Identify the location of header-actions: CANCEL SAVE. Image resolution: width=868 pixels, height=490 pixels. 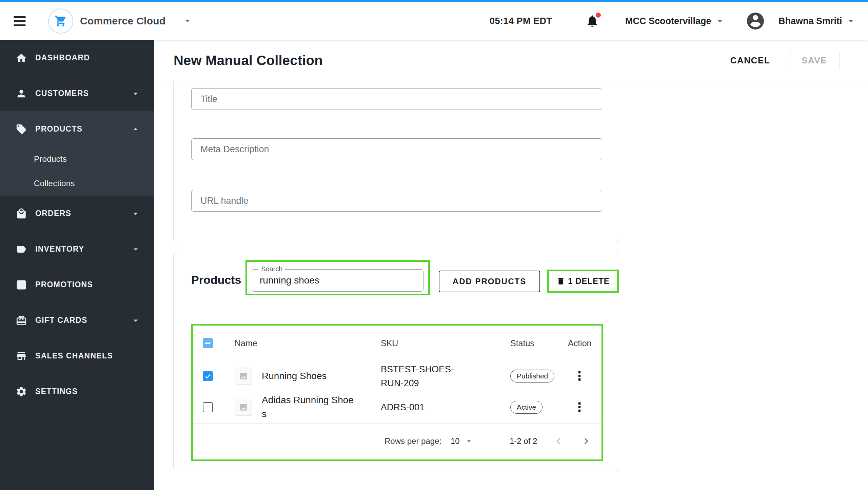
(785, 60).